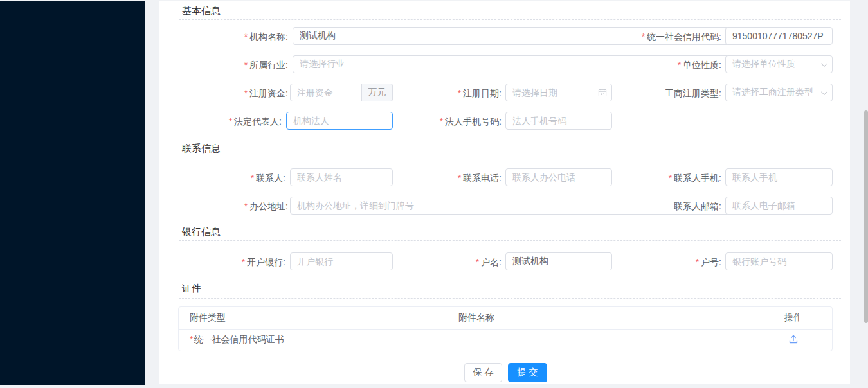 This screenshot has width=868, height=388. Describe the element at coordinates (224, 65) in the screenshot. I see `industry-label: *所属行业:` at that location.